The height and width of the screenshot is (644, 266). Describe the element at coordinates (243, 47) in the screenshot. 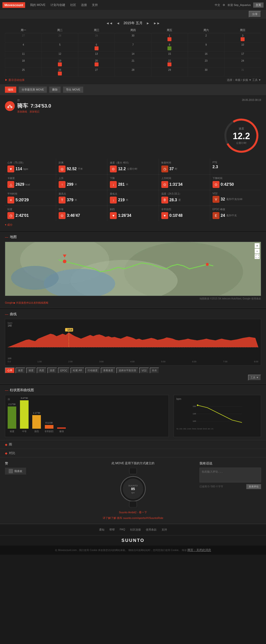

I see `calendar-cell: 10` at that location.